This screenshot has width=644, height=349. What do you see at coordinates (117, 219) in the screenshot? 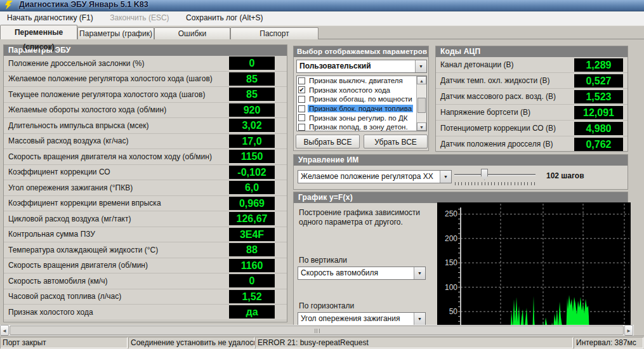
I see `param-label: Цикловой расход воздуха (мг/такт)` at bounding box center [117, 219].